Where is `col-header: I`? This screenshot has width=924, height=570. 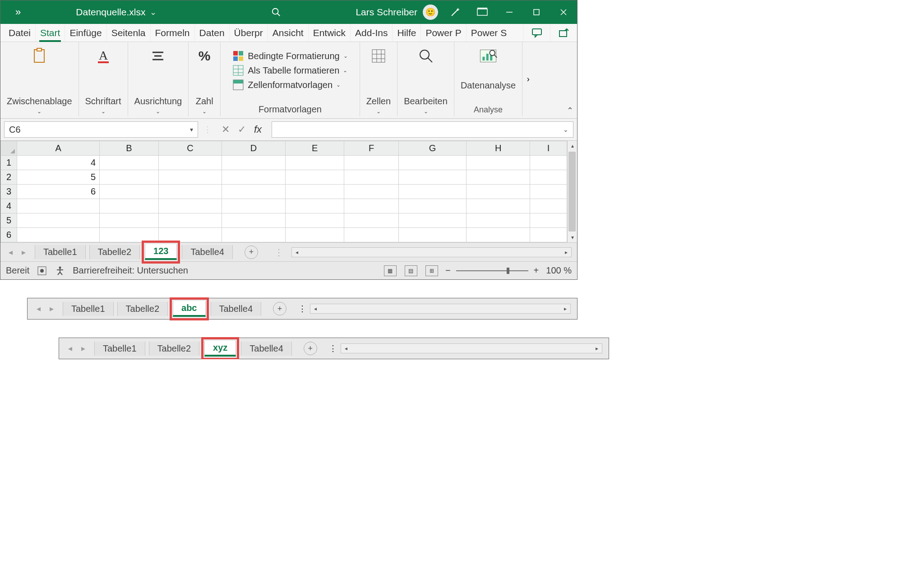 col-header: I is located at coordinates (549, 148).